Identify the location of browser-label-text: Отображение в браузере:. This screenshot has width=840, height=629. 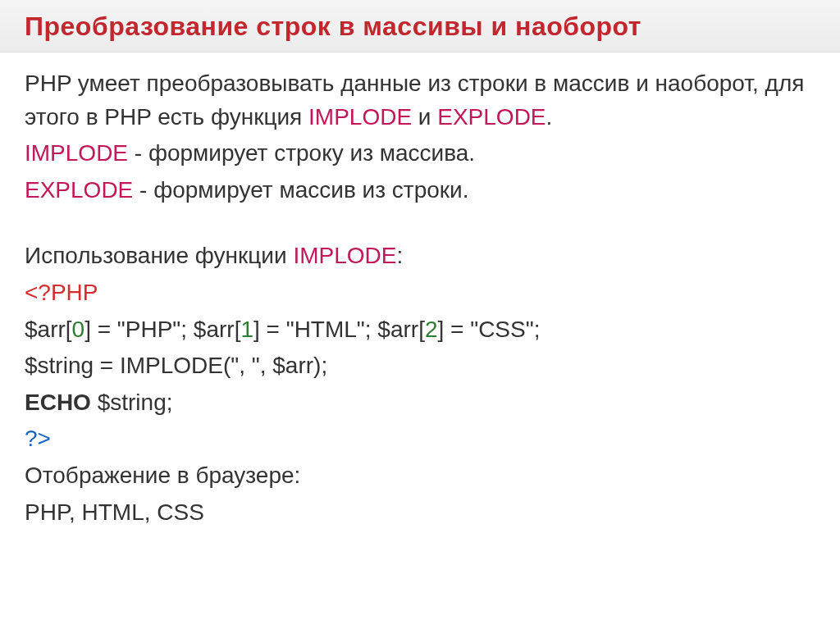
(162, 476).